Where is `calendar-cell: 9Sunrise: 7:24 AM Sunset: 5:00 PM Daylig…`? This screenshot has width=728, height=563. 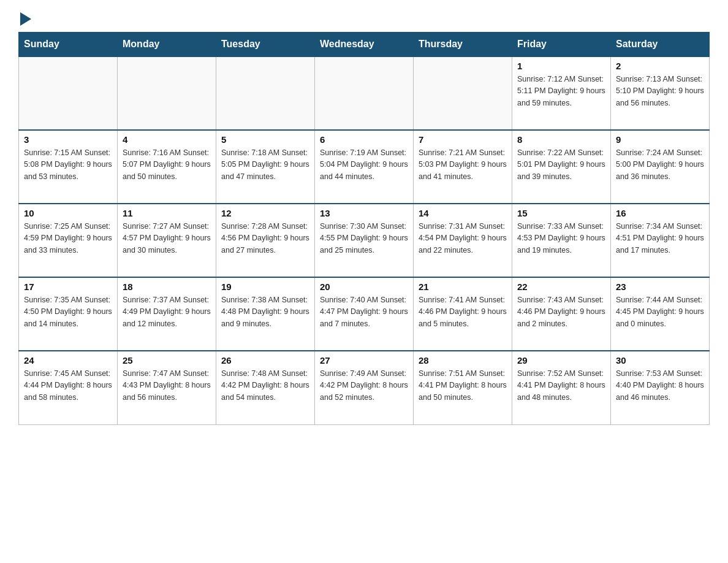 calendar-cell: 9Sunrise: 7:24 AM Sunset: 5:00 PM Daylig… is located at coordinates (661, 167).